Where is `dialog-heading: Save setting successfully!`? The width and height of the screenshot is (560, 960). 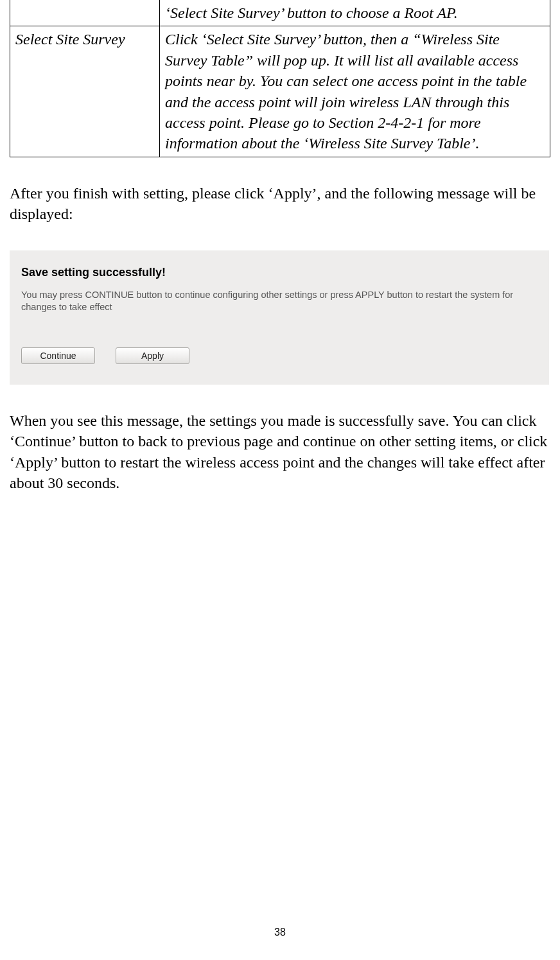 dialog-heading: Save setting successfully! is located at coordinates (279, 272).